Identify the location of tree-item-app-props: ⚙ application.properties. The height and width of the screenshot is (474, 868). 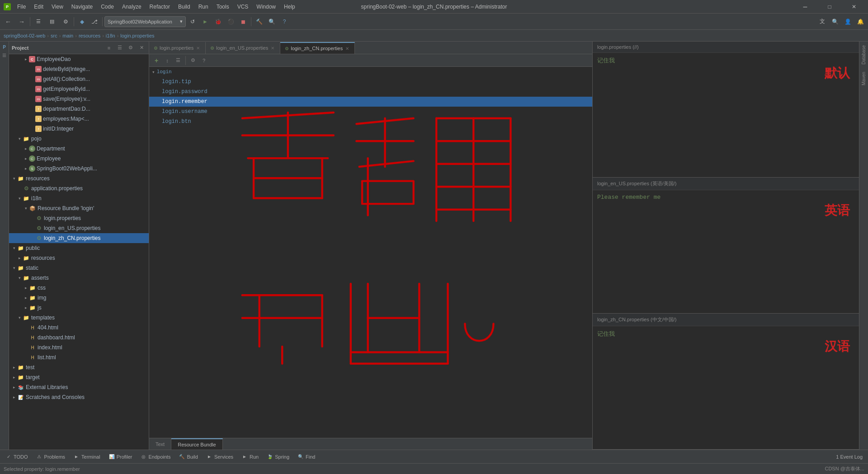
(79, 188).